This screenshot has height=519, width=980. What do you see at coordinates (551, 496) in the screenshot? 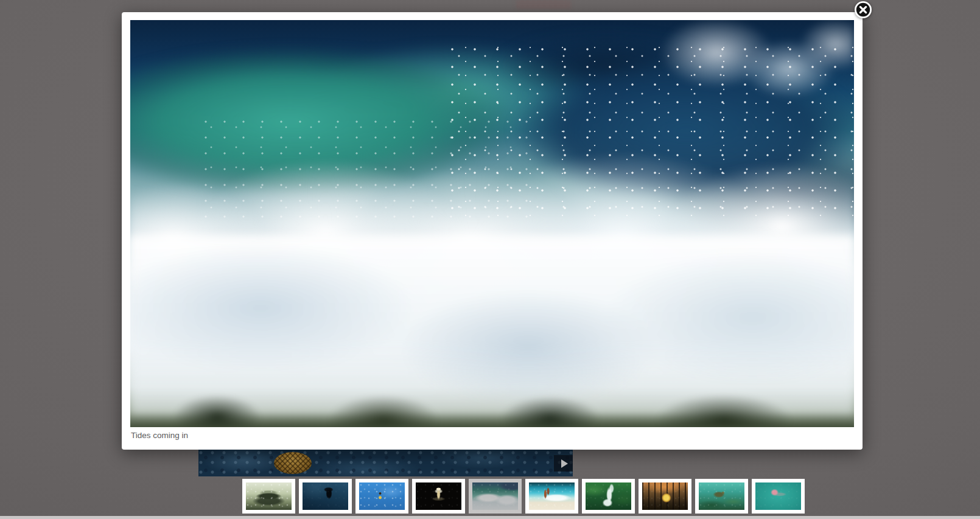
I see `thumbnail-beach-walk` at bounding box center [551, 496].